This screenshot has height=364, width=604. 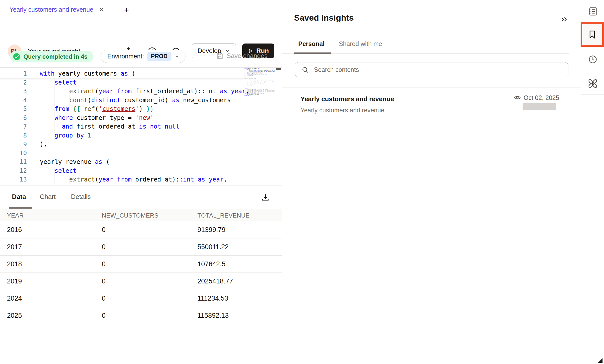 What do you see at coordinates (278, 126) in the screenshot?
I see `editor-scrollbar` at bounding box center [278, 126].